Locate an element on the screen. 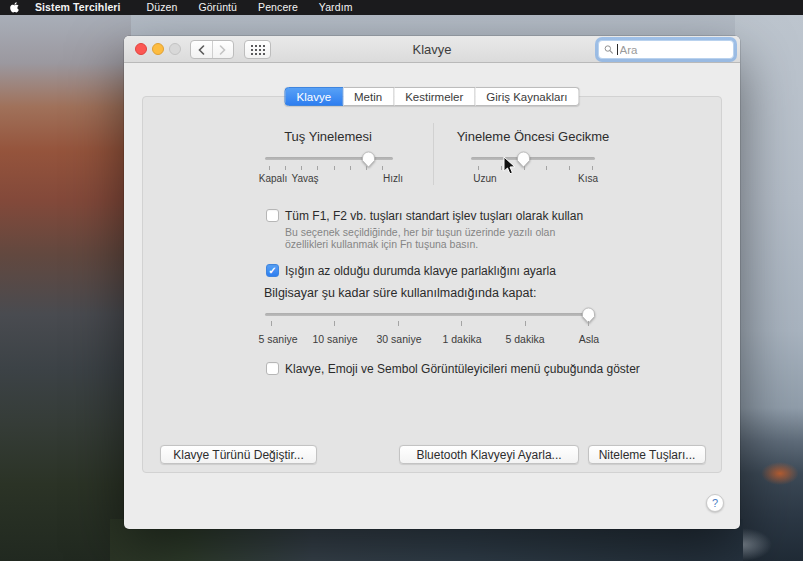  menu-yardim: Yardım is located at coordinates (336, 8).